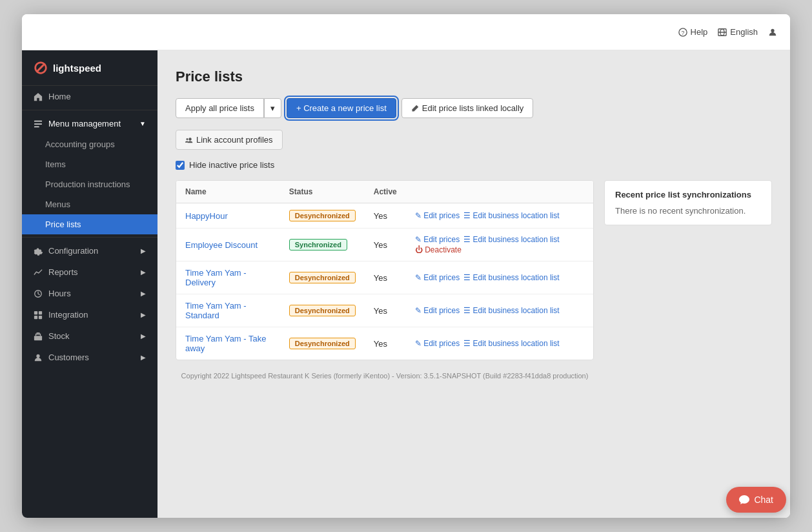 This screenshot has height=532, width=812. What do you see at coordinates (406, 32) in the screenshot?
I see `topbar: ? Help English` at bounding box center [406, 32].